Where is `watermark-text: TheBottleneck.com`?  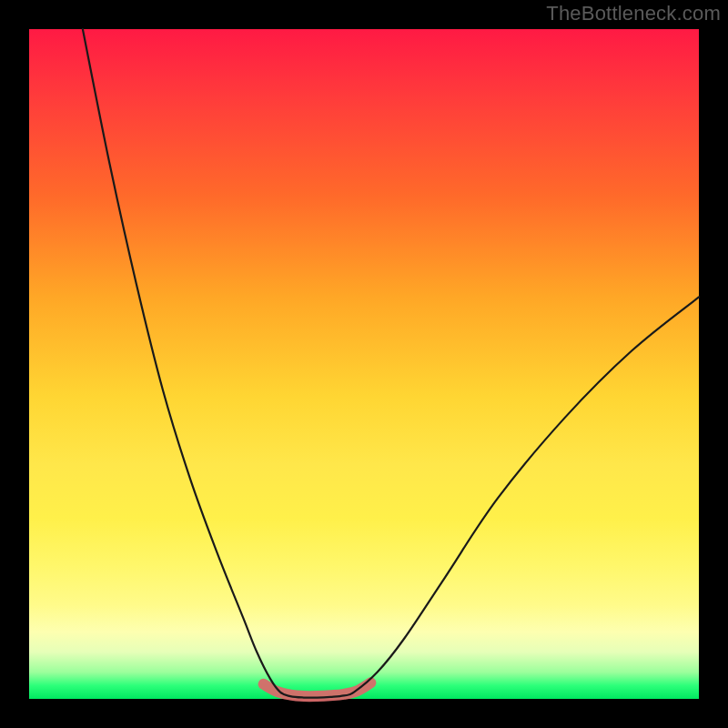 watermark-text: TheBottleneck.com is located at coordinates (633, 14).